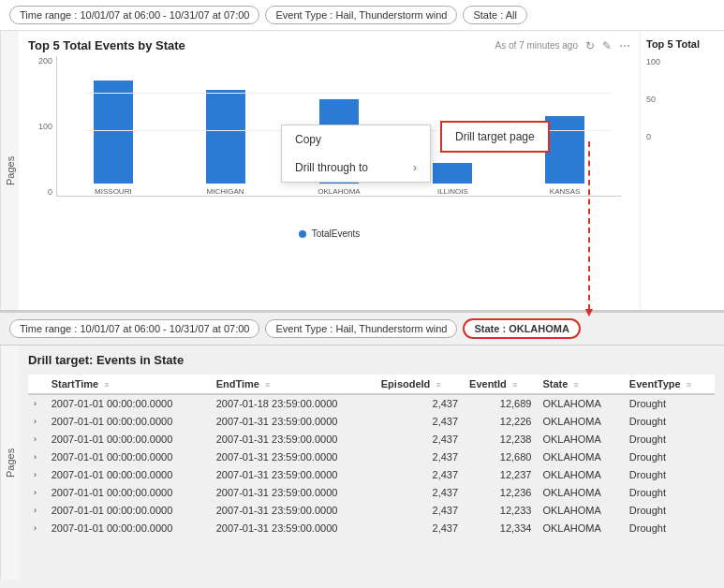  Describe the element at coordinates (580, 476) in the screenshot. I see `cell-state-4: OKLAHOMA` at that location.